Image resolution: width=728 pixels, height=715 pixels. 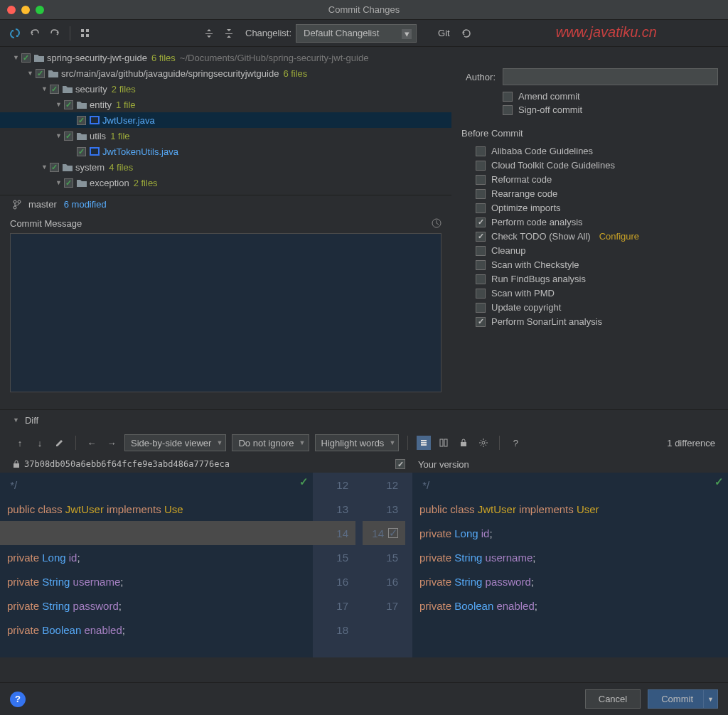 I want to click on bc-checkstyle: Scan with Checkstyle, so click(x=597, y=264).